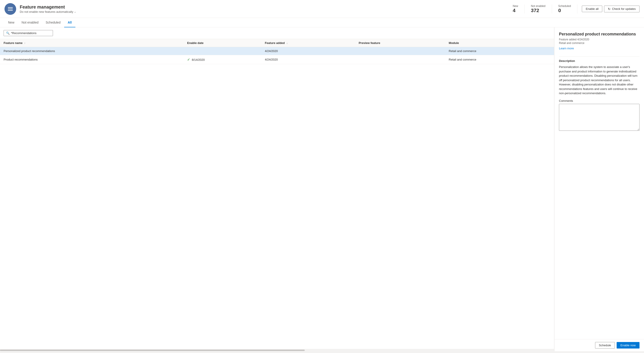 The height and width of the screenshot is (353, 644). What do you see at coordinates (277, 350) in the screenshot?
I see `horizontal-scrollbar` at bounding box center [277, 350].